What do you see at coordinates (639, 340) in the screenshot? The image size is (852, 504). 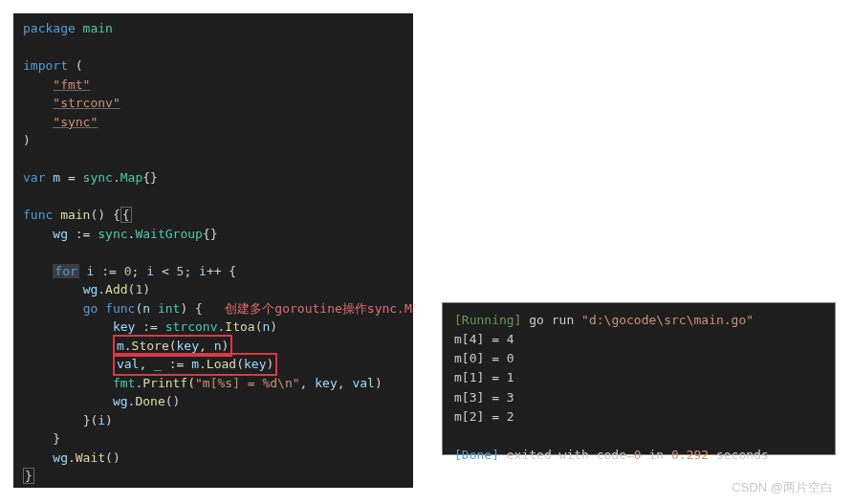 I see `terminal-line: m[4] = 4` at bounding box center [639, 340].